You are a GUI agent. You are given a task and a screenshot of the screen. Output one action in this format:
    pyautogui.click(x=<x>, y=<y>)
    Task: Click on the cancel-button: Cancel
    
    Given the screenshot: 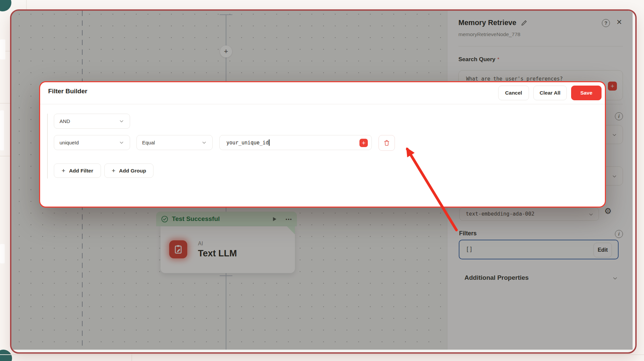 What is the action you would take?
    pyautogui.click(x=514, y=93)
    